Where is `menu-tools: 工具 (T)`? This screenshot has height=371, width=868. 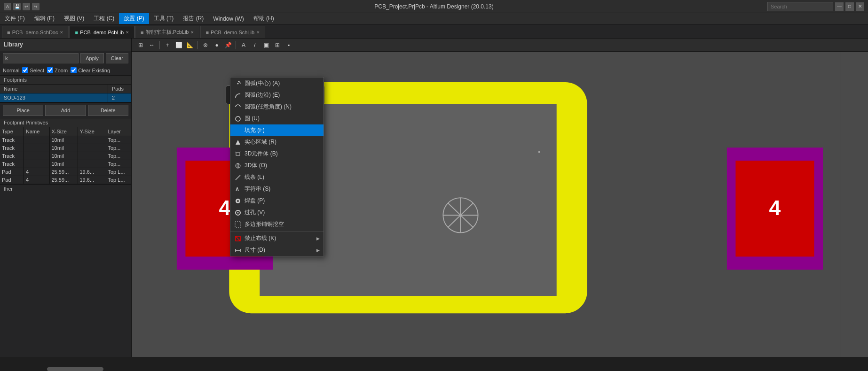 menu-tools: 工具 (T) is located at coordinates (164, 19).